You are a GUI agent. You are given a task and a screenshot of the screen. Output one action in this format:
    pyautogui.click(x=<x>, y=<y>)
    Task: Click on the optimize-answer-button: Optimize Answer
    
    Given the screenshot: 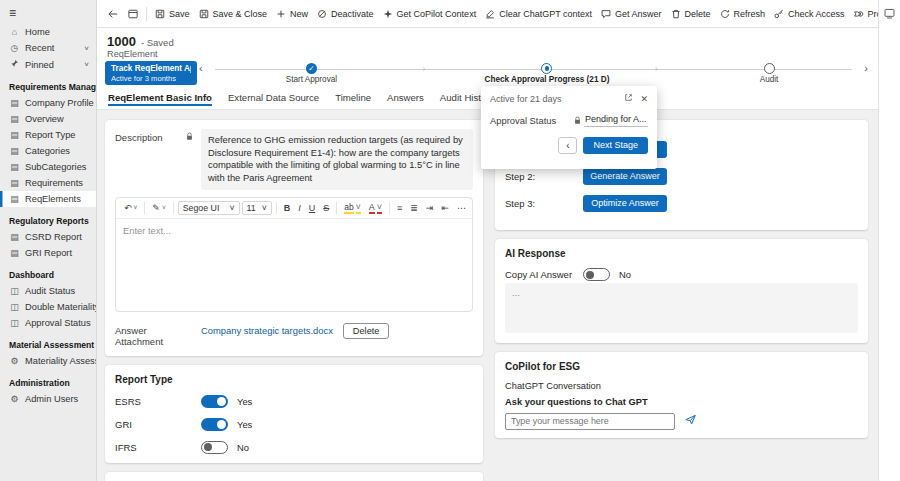 What is the action you would take?
    pyautogui.click(x=625, y=204)
    